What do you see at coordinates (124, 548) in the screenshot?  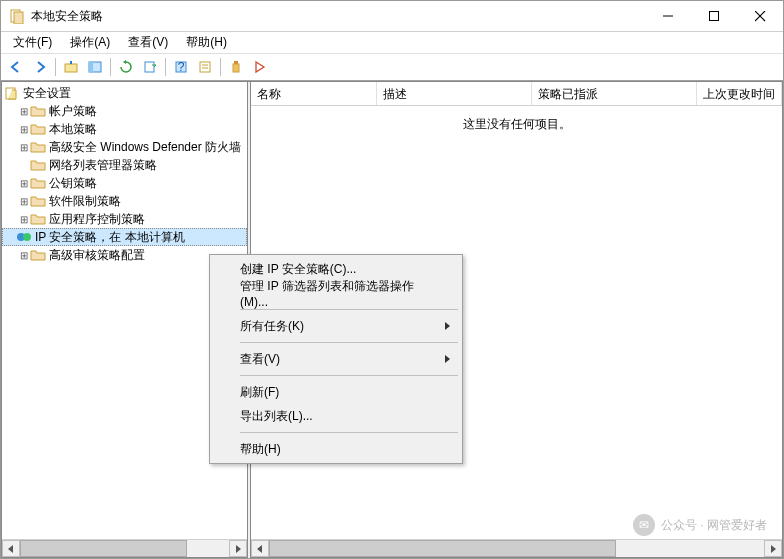 I see `tree-hscroll` at bounding box center [124, 548].